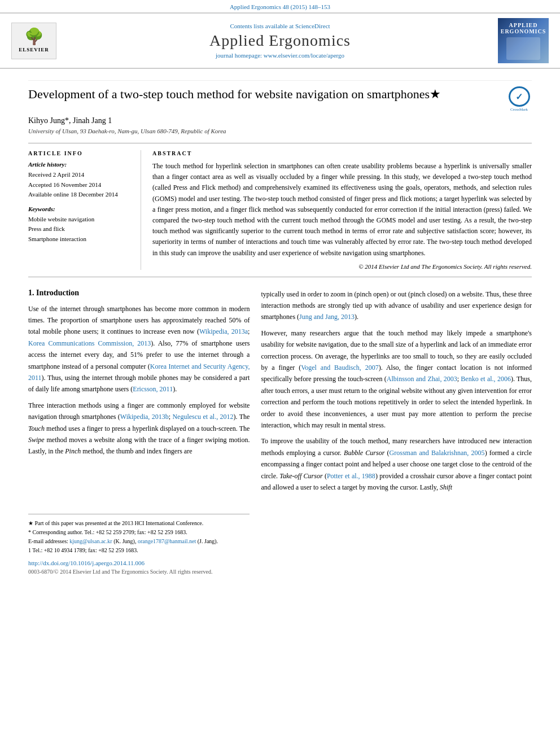  Describe the element at coordinates (34, 37) in the screenshot. I see `elsevier-tree-icon: 🌳` at that location.